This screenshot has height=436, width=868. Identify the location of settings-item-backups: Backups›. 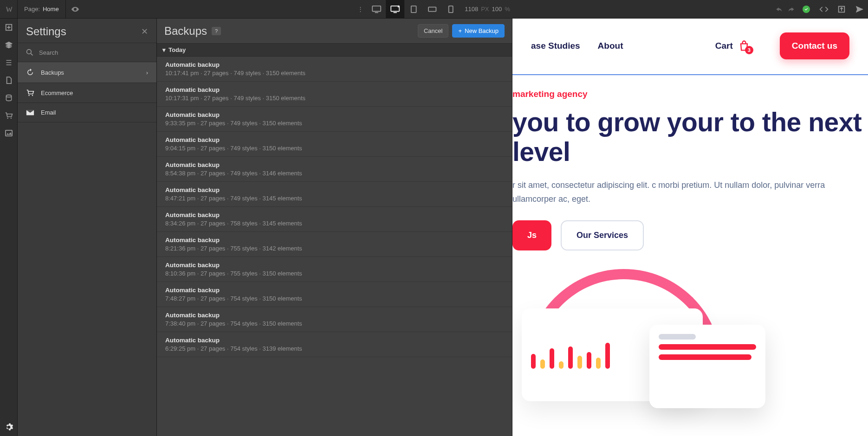
(87, 72).